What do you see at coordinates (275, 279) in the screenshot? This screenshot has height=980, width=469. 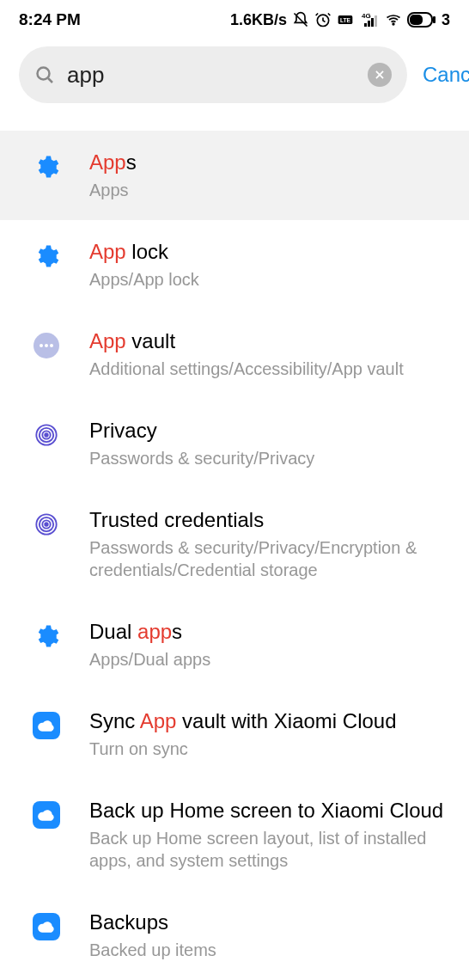 I see `result-subtitle: Apps/App lock` at bounding box center [275, 279].